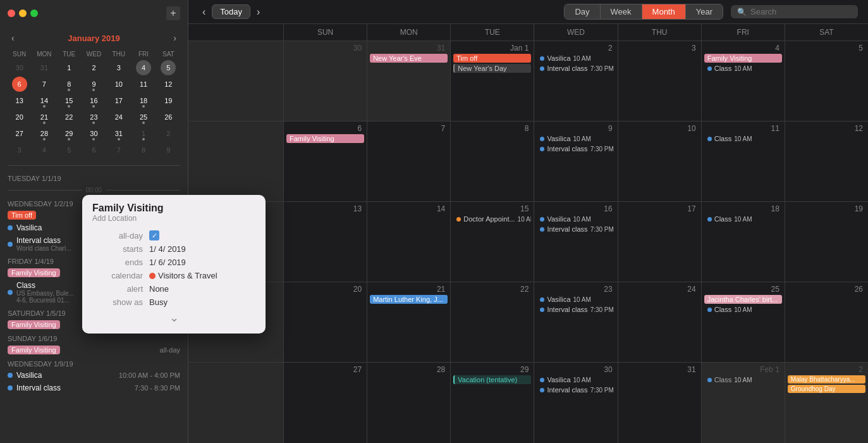 The image size is (868, 443). I want to click on calendar-day: 15 Doctor Appoint... 10 AM, so click(492, 242).